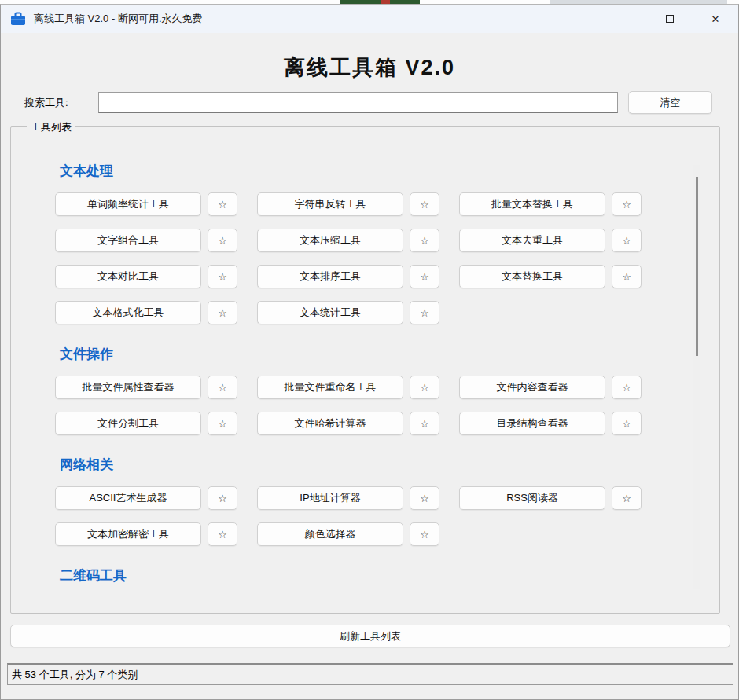  I want to click on tool-cell: 字符串反转工具☆, so click(348, 204).